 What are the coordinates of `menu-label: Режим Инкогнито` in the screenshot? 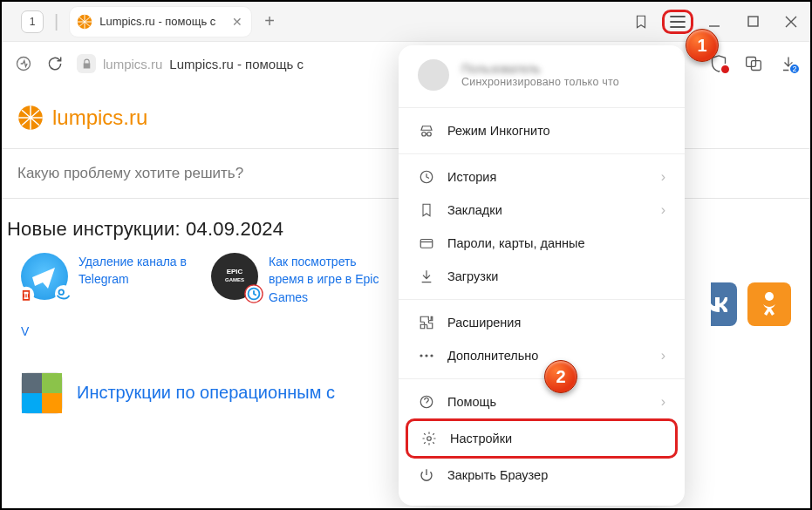 It's located at (499, 131).